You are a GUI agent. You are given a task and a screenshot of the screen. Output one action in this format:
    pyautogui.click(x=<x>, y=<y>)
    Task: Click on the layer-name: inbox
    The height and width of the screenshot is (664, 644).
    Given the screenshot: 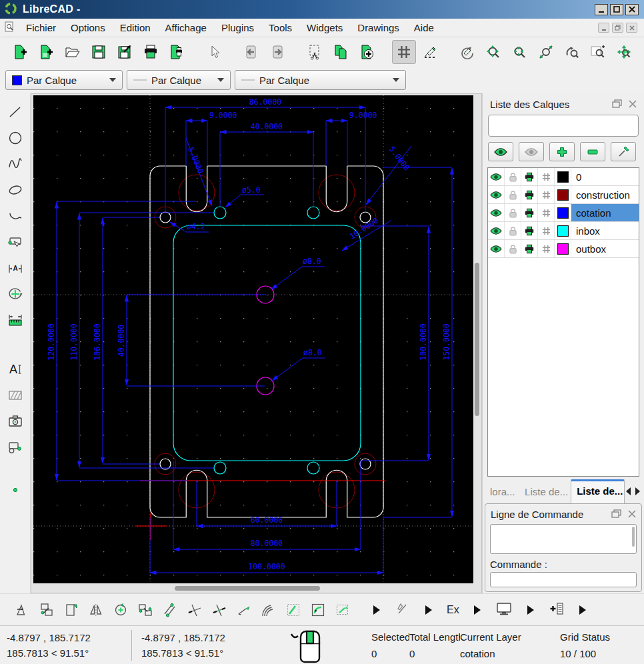 What is the action you would take?
    pyautogui.click(x=605, y=231)
    